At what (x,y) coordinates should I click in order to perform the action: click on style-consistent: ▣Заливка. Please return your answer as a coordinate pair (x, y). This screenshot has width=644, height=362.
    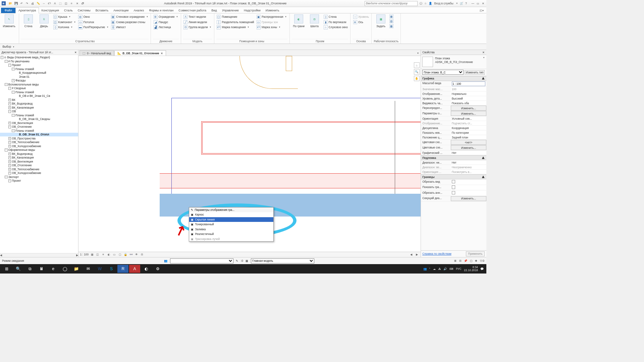
    Looking at the image, I should click on (231, 229).